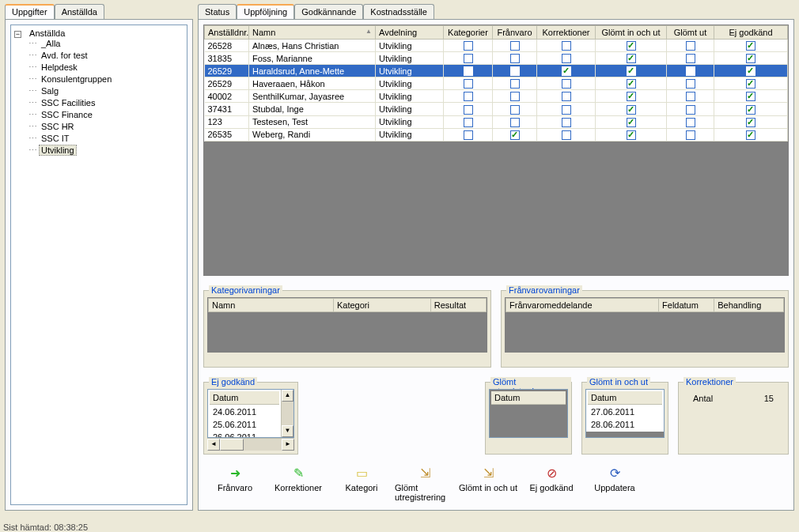 This screenshot has height=532, width=799. Describe the element at coordinates (30, 11) in the screenshot. I see `tab-uppgifter: Uppgifter` at that location.